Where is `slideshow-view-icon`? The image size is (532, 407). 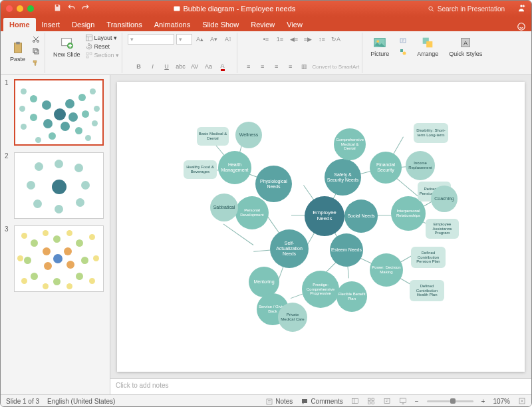
slideshow-view-icon is located at coordinates (403, 402).